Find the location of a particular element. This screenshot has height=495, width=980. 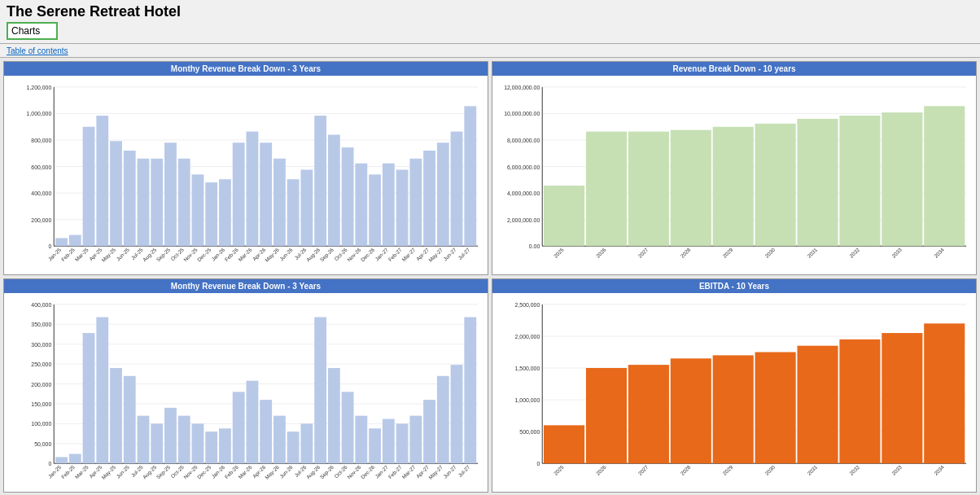

svg-text: 150,000 is located at coordinates (41, 404).